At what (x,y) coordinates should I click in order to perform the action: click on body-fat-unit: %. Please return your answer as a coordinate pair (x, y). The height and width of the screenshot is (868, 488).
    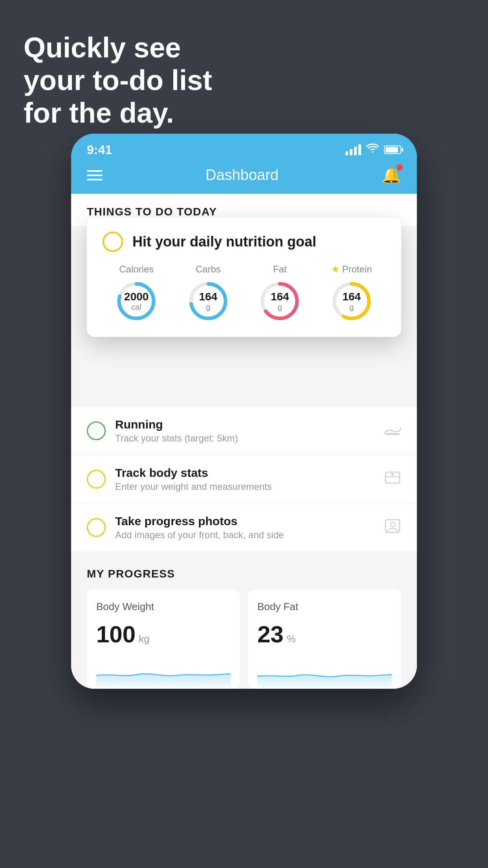
    Looking at the image, I should click on (292, 639).